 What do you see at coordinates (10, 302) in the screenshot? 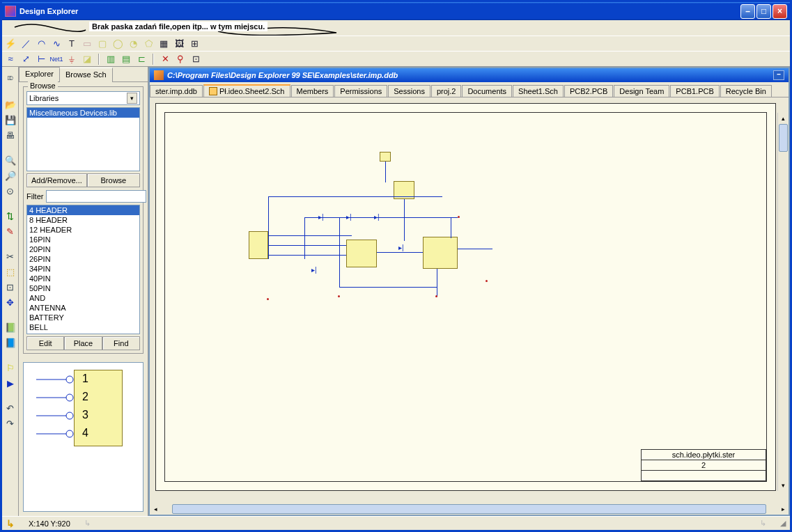
I see `move-icon: ✥` at bounding box center [10, 302].